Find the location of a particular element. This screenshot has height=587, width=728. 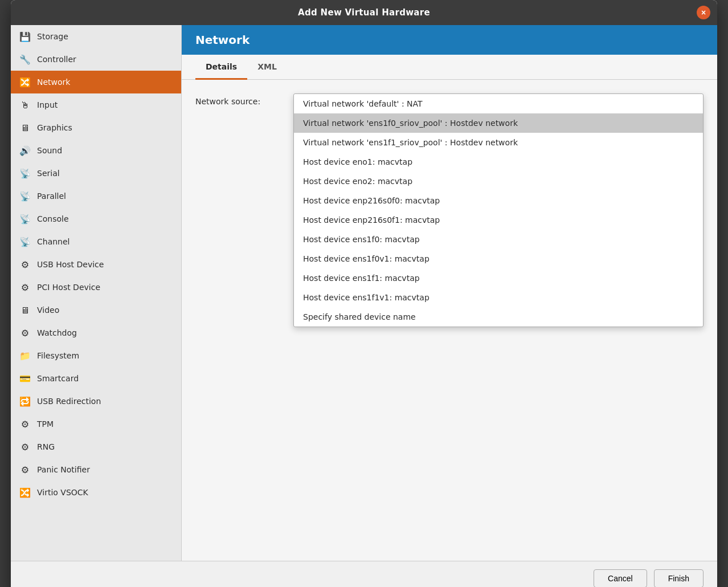

sidebar-item-label-filesystem: Filesystem is located at coordinates (58, 356).